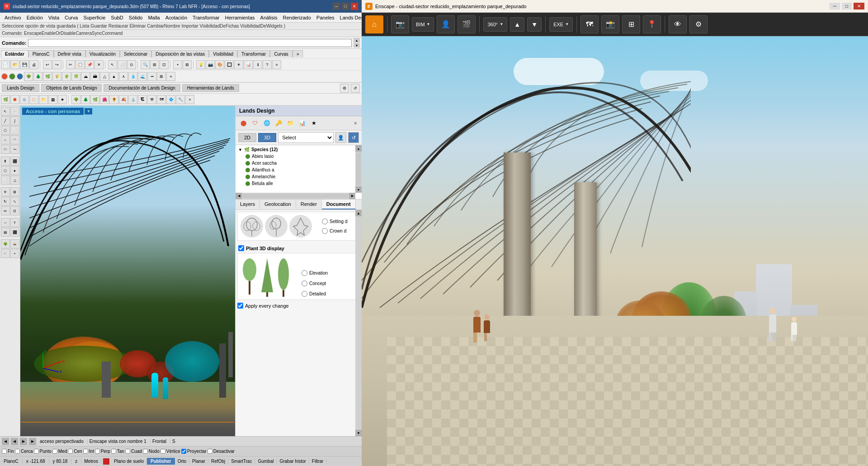  Describe the element at coordinates (15, 253) in the screenshot. I see `lt-plus: +` at that location.